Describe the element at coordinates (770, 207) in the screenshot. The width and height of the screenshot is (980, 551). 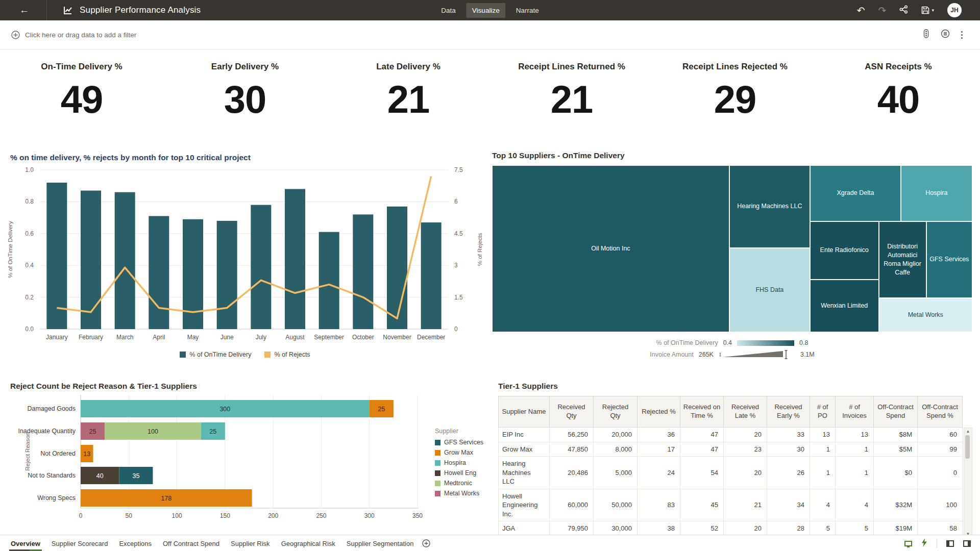
I see `treemap-tile: Hearing Machines LLC` at that location.